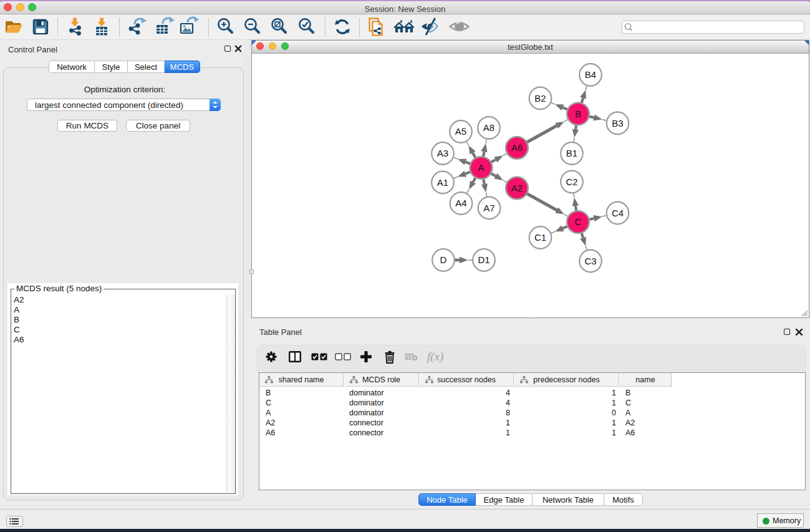 This screenshot has height=532, width=810. I want to click on svg-text: C4, so click(617, 213).